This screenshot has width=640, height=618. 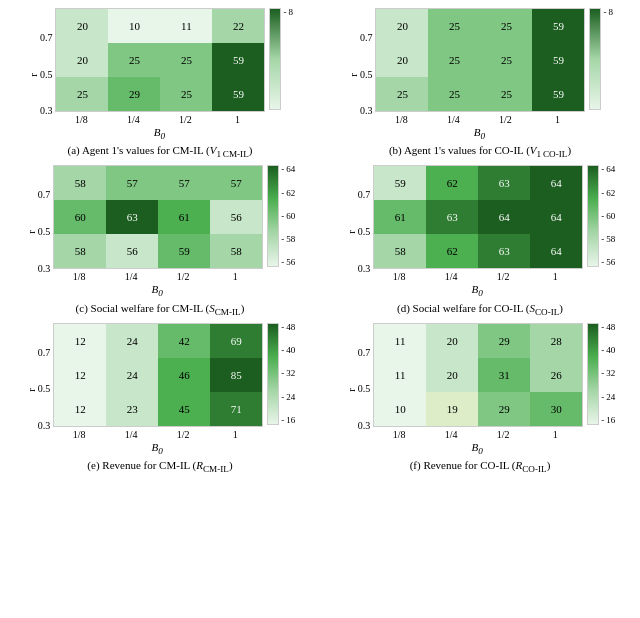 I want to click on colorbar-wrapper-c: - 64- 62- 60- 58- 56, so click(x=281, y=232).